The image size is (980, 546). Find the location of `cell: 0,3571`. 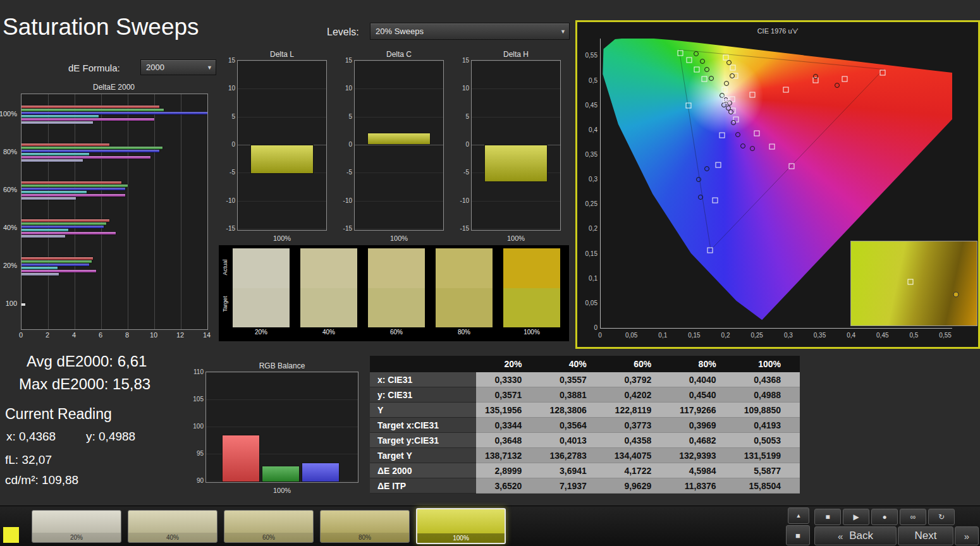

cell: 0,3571 is located at coordinates (508, 395).